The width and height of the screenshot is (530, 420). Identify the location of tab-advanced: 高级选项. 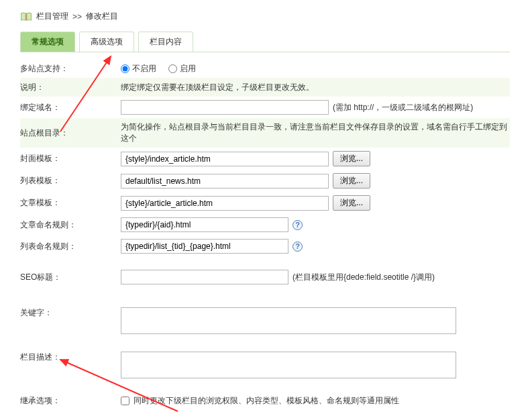
(107, 42).